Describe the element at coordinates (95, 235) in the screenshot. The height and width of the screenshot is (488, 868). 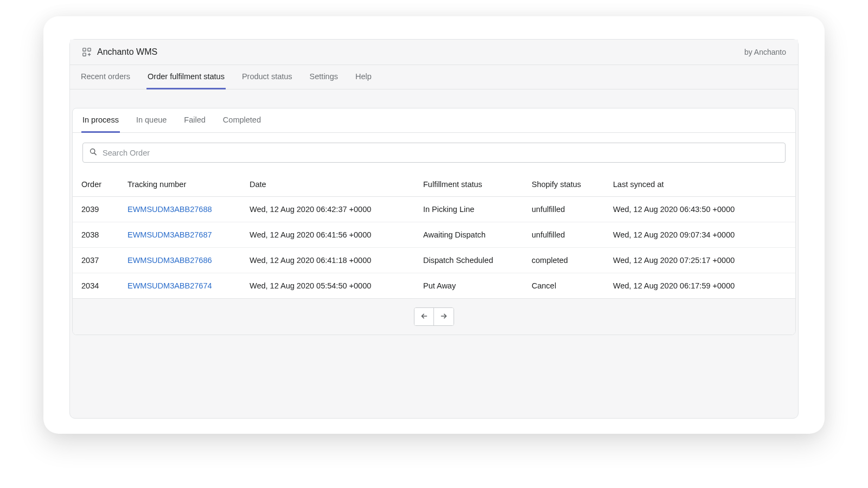
I see `cell-order: 2038` at that location.